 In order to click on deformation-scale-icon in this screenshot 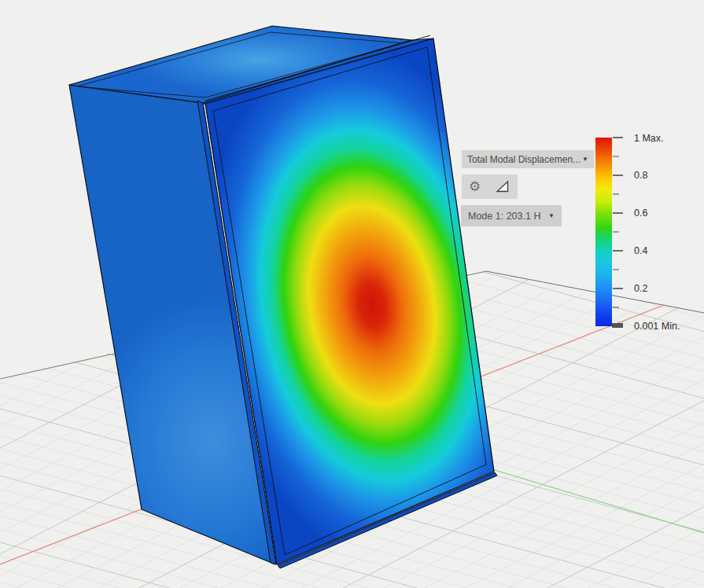, I will do `click(503, 187)`.